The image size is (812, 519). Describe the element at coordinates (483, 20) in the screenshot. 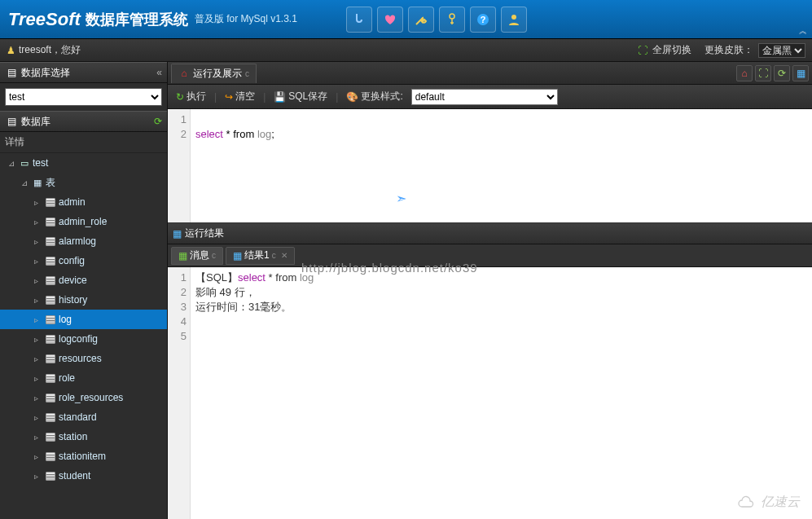

I see `tool-help-icon: ?` at that location.